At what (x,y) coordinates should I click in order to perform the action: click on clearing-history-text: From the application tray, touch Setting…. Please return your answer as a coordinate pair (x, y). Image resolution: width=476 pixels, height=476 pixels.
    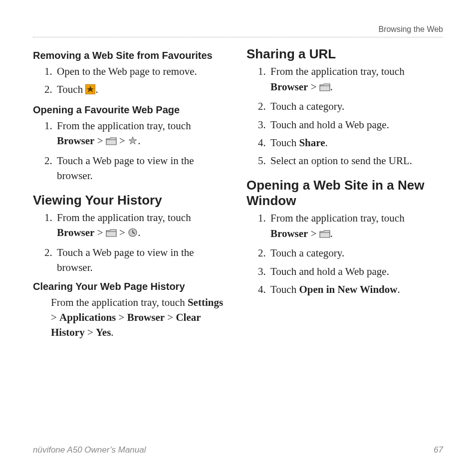
    Looking at the image, I should click on (140, 317).